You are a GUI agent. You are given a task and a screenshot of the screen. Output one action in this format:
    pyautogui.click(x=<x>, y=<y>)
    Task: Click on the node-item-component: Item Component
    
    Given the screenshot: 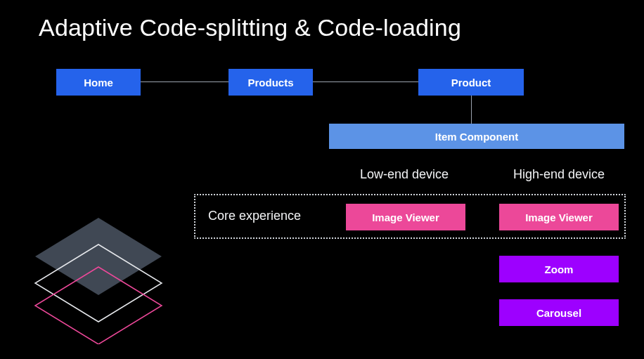 What is the action you would take?
    pyautogui.click(x=477, y=136)
    